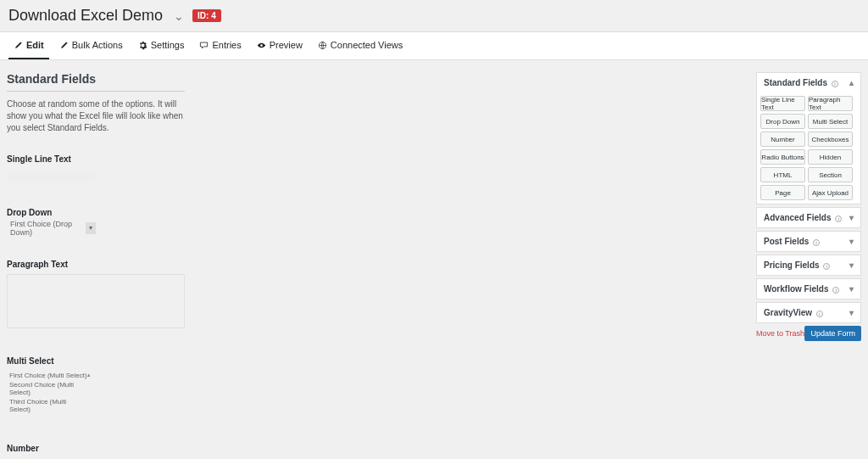 This screenshot has width=868, height=459. Describe the element at coordinates (49, 389) in the screenshot. I see `multiselect-option: Second Choice (Multi Select)` at that location.